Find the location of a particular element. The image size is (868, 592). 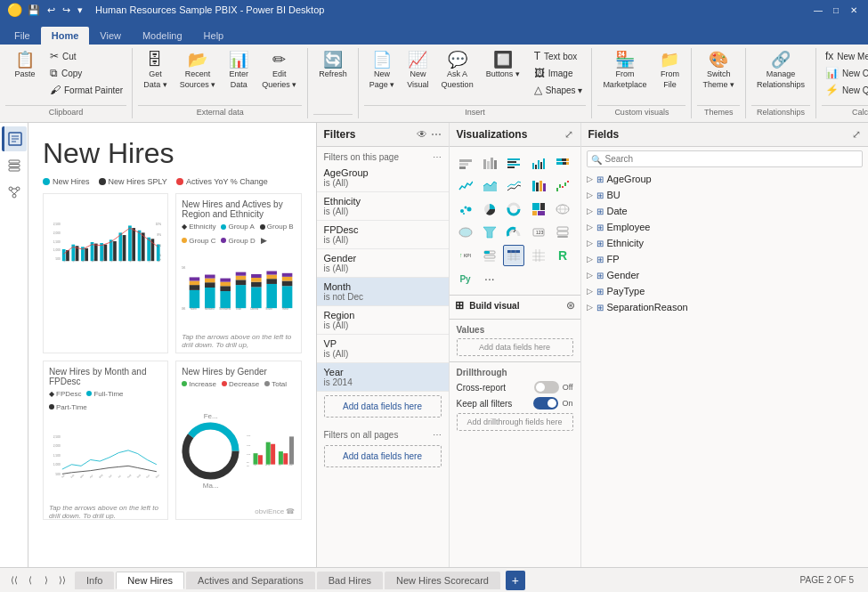

paste-button: 📋 Paste is located at coordinates (25, 65).